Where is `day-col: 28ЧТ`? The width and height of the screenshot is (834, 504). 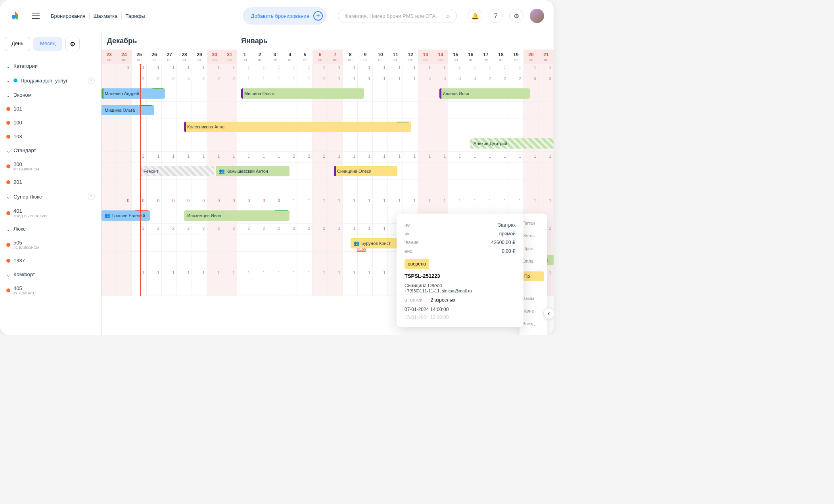
day-col: 28ЧТ is located at coordinates (184, 57).